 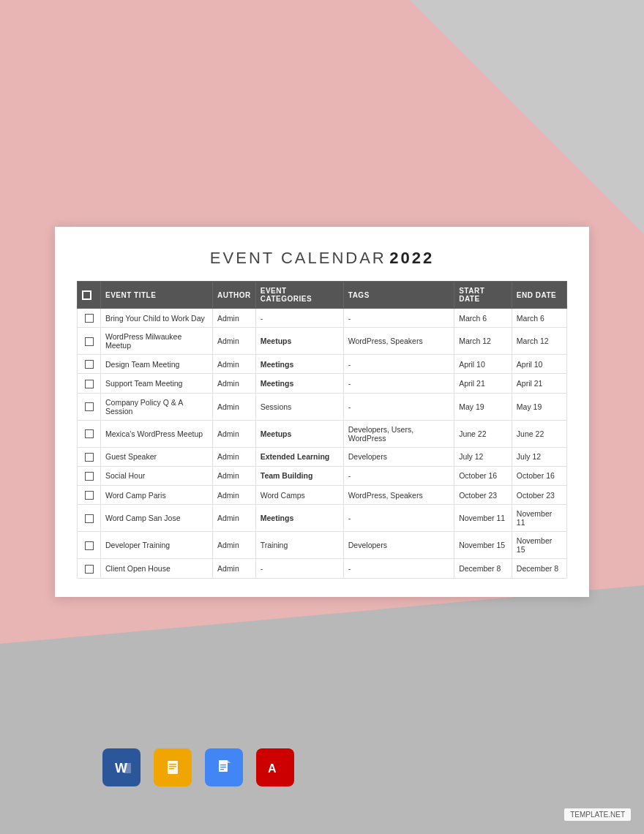 I want to click on table-row: Design Team MeetingAdminMeetings-April 1…, so click(x=322, y=364).